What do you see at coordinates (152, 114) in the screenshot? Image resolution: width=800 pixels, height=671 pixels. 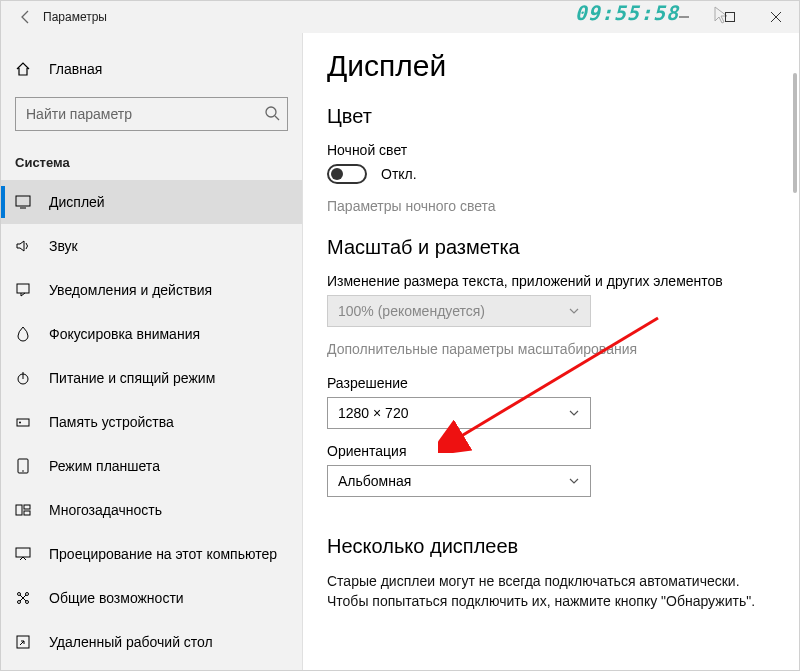 I see `search-input` at bounding box center [152, 114].